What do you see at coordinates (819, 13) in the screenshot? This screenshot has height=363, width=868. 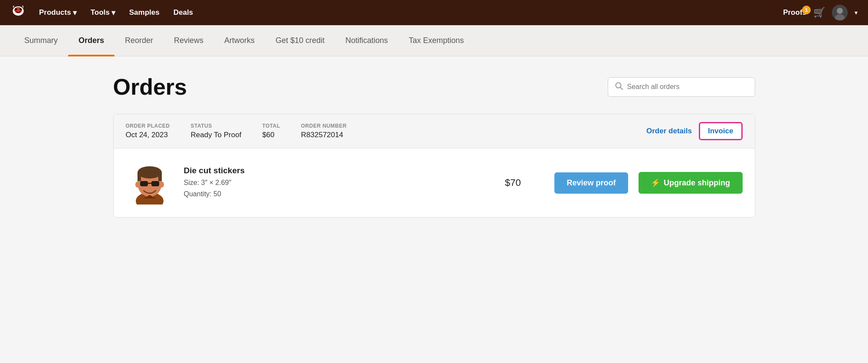 I see `cart-icon: 🛒` at bounding box center [819, 13].